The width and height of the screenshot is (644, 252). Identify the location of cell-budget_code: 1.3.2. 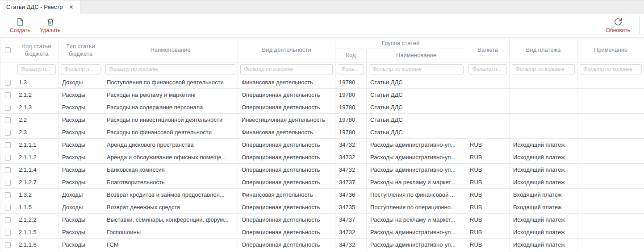
(37, 195).